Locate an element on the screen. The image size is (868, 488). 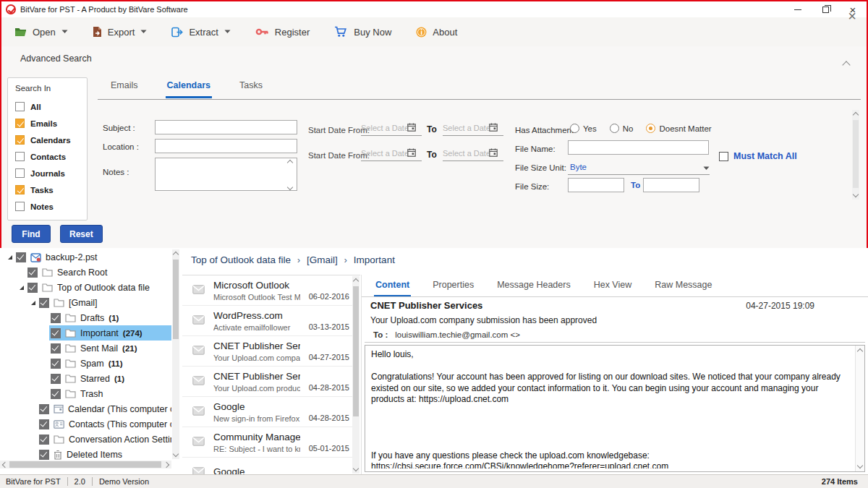
find-button: Find is located at coordinates (31, 234).